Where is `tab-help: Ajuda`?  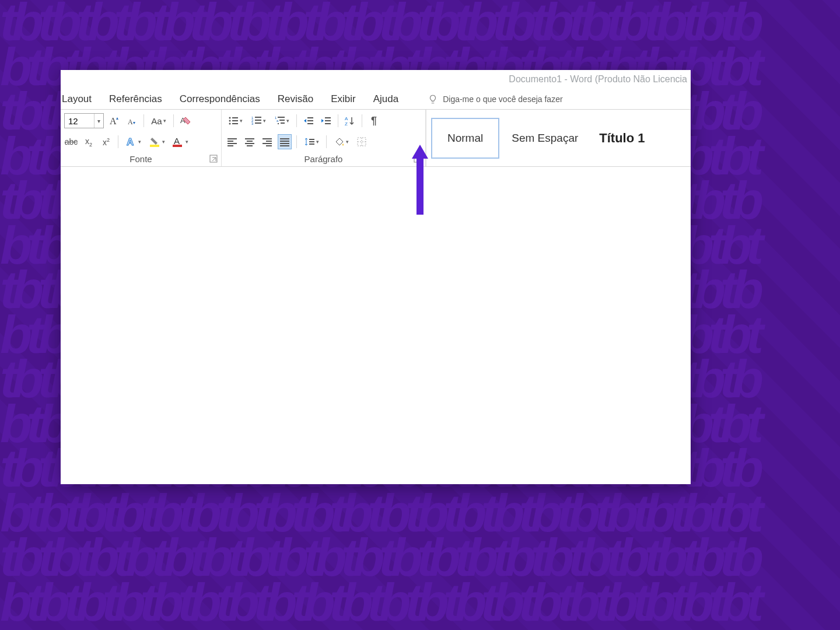 tab-help: Ajuda is located at coordinates (386, 99).